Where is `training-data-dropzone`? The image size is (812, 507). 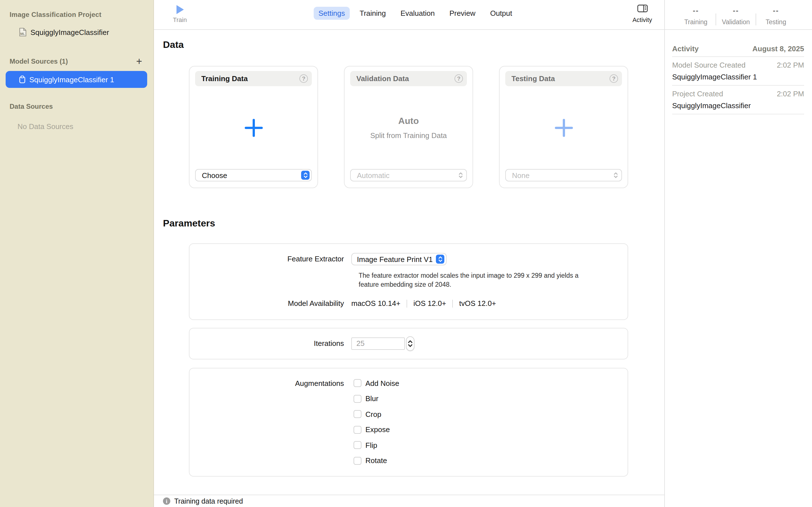 training-data-dropzone is located at coordinates (253, 127).